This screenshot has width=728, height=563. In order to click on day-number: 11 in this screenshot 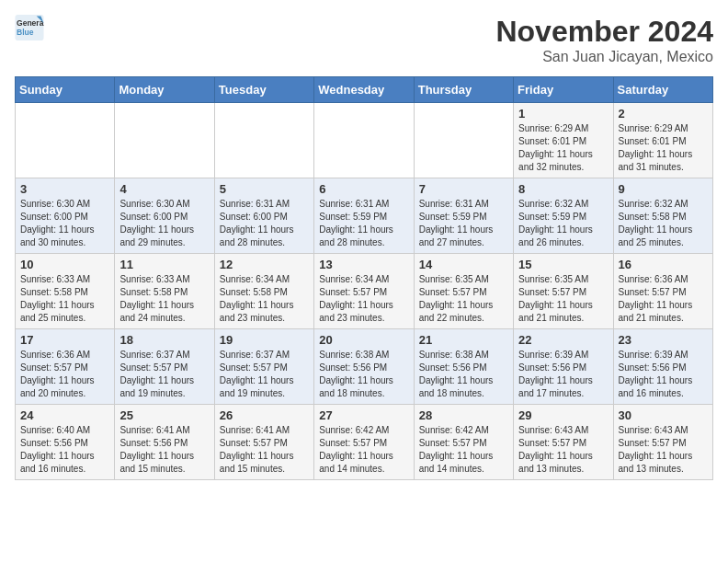, I will do `click(164, 265)`.